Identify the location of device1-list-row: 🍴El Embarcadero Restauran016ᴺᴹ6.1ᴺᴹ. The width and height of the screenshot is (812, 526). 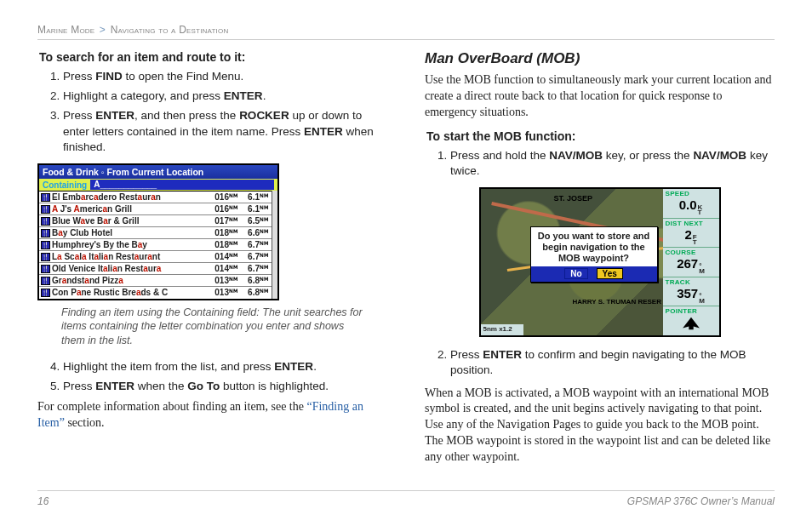
(155, 197).